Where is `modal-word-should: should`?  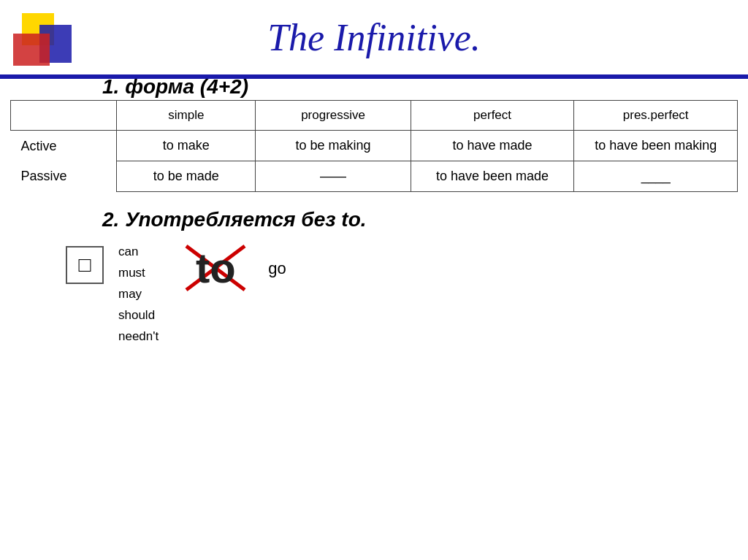 modal-word-should: should is located at coordinates (139, 315).